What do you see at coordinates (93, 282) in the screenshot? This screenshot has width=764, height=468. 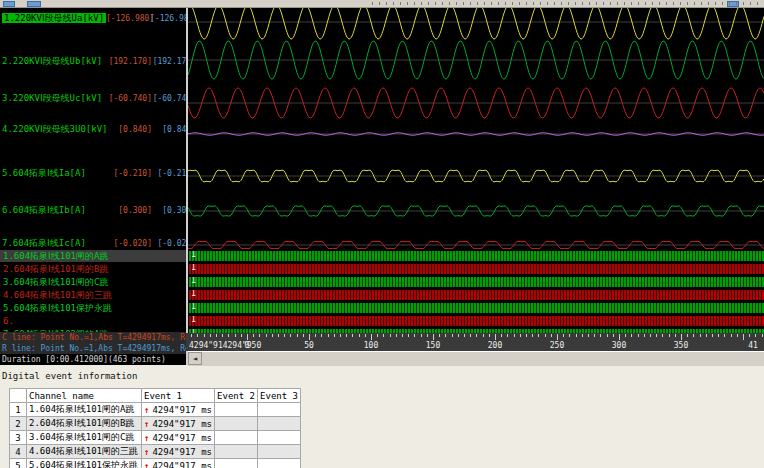 I see `digital-channel-row-3: 3.604拓泉Ⅰ线101闸的C跳` at bounding box center [93, 282].